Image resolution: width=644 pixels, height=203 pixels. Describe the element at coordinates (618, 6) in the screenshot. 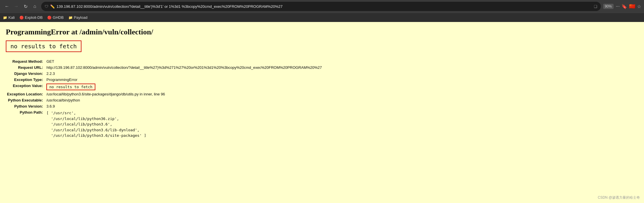

I see `more-button: ···` at that location.